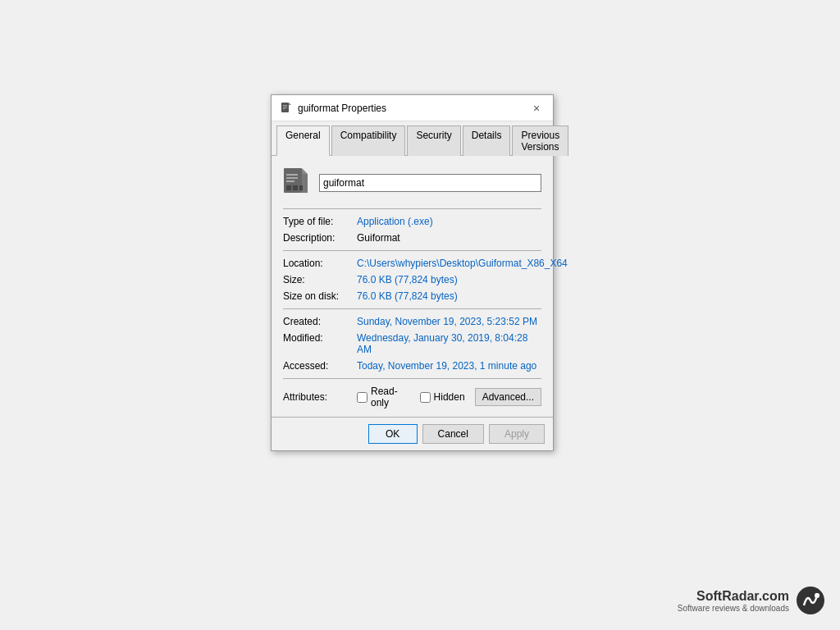 Image resolution: width=840 pixels, height=630 pixels. What do you see at coordinates (540, 141) in the screenshot?
I see `tab-previous-versions: Previous Versions` at bounding box center [540, 141].